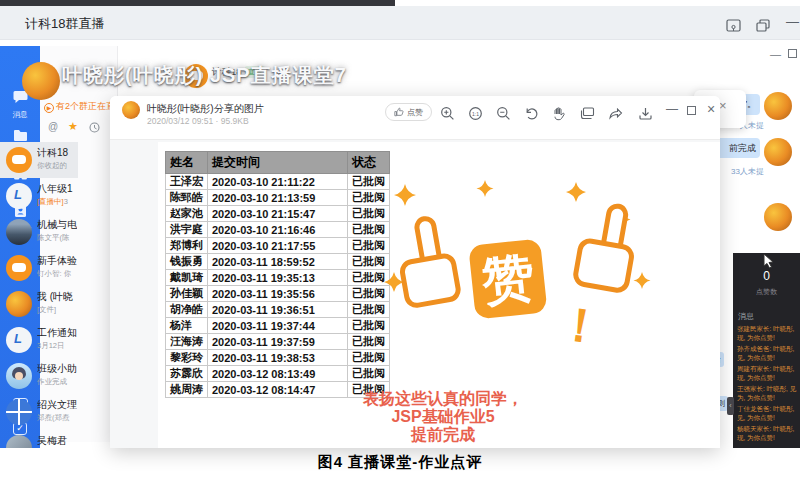  What do you see at coordinates (278, 358) in the screenshot?
I see `cell-time: 2020-03-11 19:38:53` at bounding box center [278, 358].